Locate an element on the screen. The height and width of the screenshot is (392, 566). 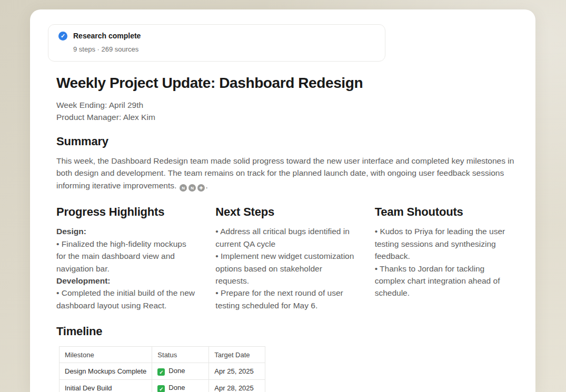
bullet-item: • Address all critical bugs identified i… is located at coordinates (285, 238).